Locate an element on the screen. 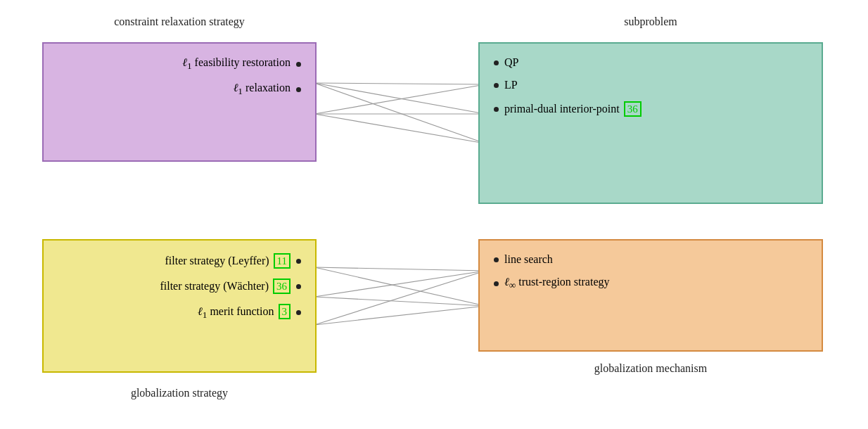  teal-item-3-dot is located at coordinates (497, 110).